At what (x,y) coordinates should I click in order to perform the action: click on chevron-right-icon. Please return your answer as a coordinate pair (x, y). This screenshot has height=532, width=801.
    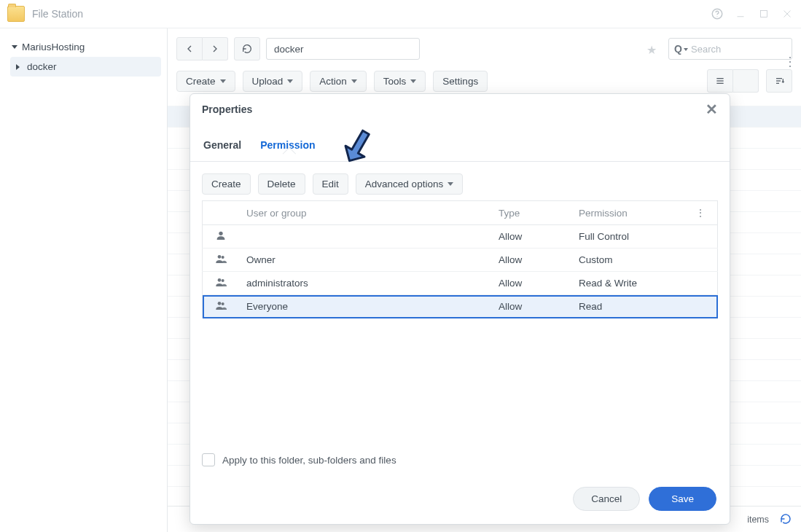
    Looking at the image, I should click on (19, 67).